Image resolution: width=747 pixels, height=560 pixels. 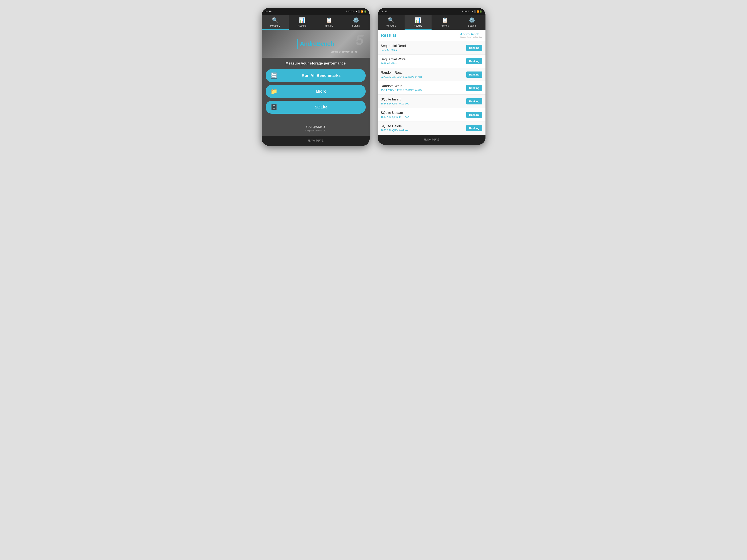 I want to click on bottom-bar-left: 显示至此区域, so click(x=315, y=141).